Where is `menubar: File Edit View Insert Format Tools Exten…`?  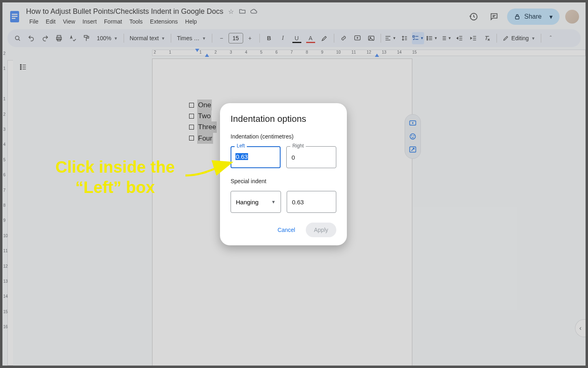 menubar: File Edit View Insert Format Tools Exten… is located at coordinates (245, 22).